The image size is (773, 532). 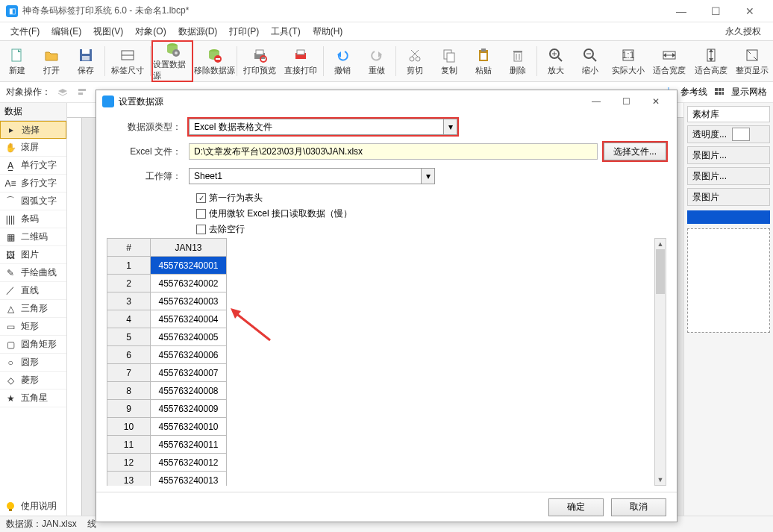 I want to click on cancel-button: 取消, so click(x=639, y=507).